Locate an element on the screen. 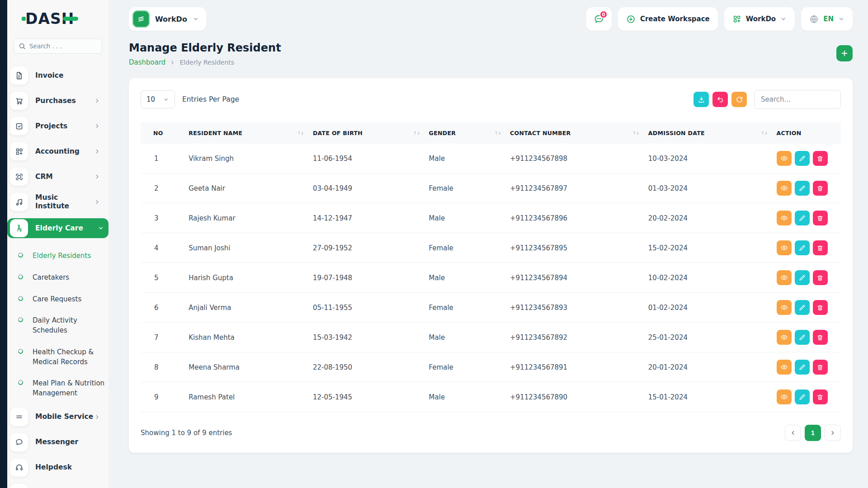 This screenshot has height=488, width=868. sidebar-item-label: Accounting is located at coordinates (65, 152).